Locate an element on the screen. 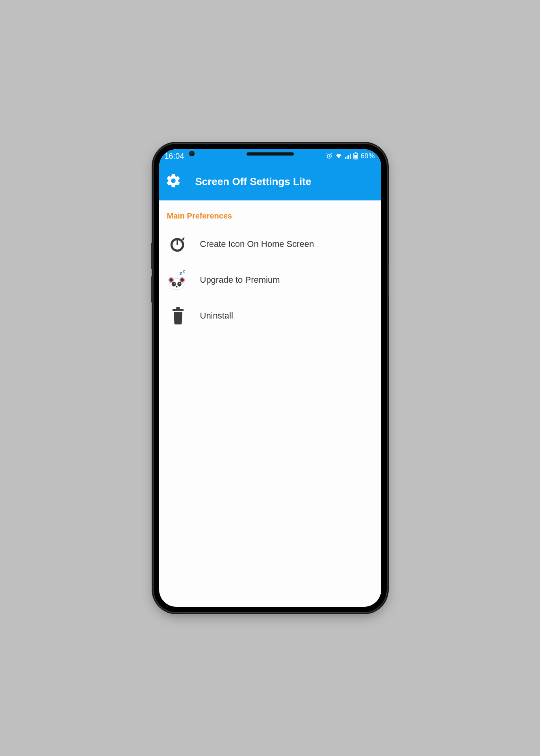  gear-icon is located at coordinates (173, 182).